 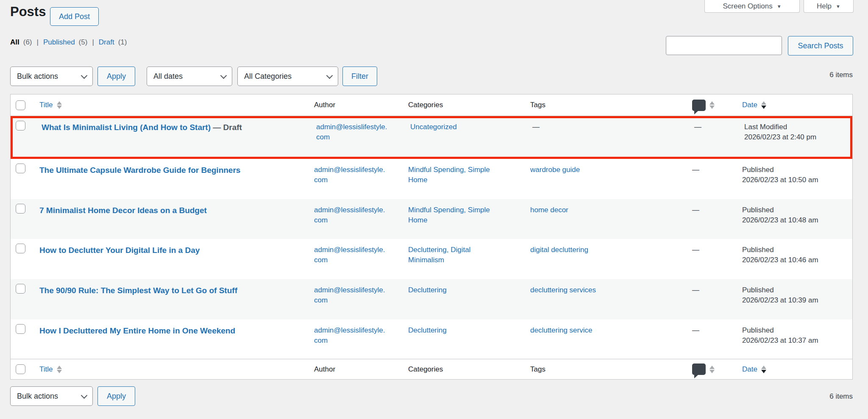 I want to click on categories-filter-select: All Categories, so click(x=288, y=76).